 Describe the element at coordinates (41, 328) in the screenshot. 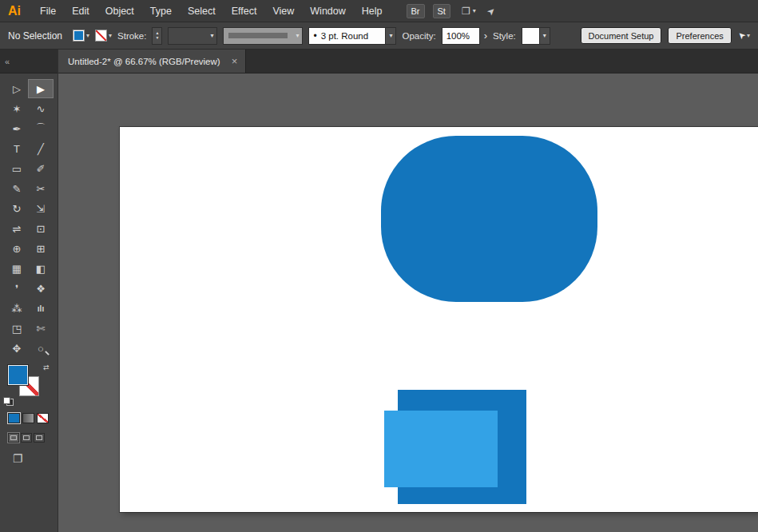

I see `slice-tool: ✄` at that location.